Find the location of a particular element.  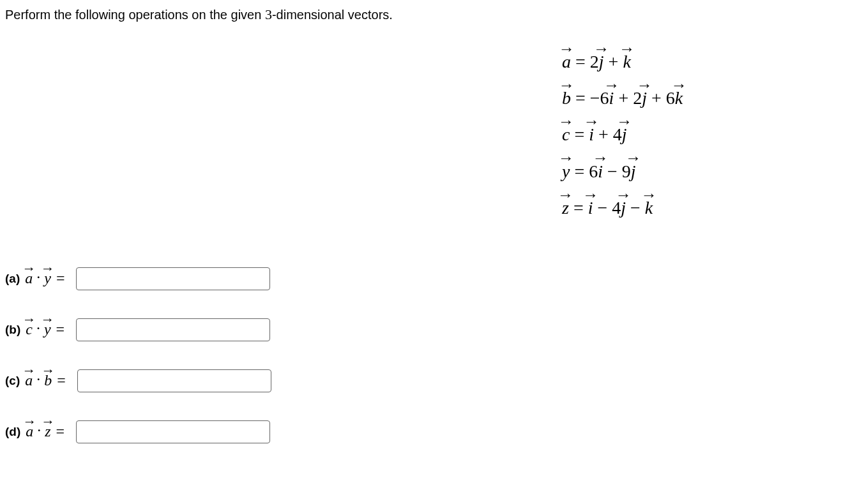

vectors-definition: a = 2j + k b = −6i + 2j + 6k c = i + 4j … is located at coordinates (622, 136).